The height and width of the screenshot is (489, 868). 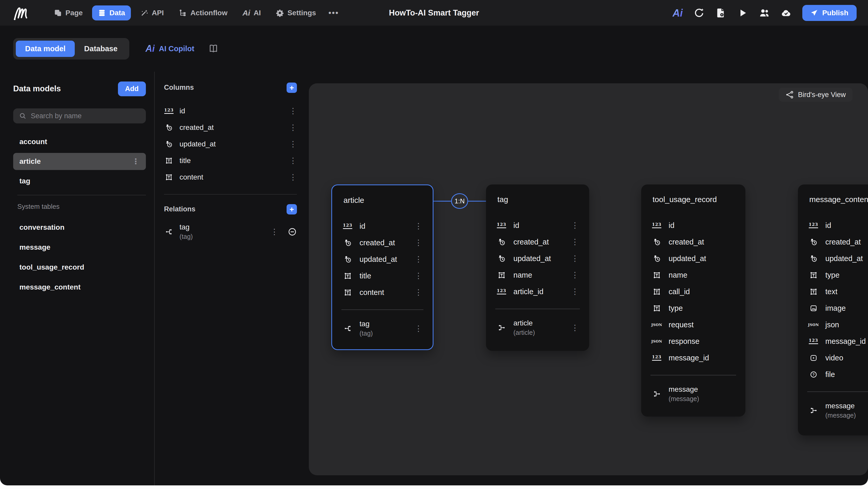 I want to click on tab-data-model: Data model, so click(x=45, y=49).